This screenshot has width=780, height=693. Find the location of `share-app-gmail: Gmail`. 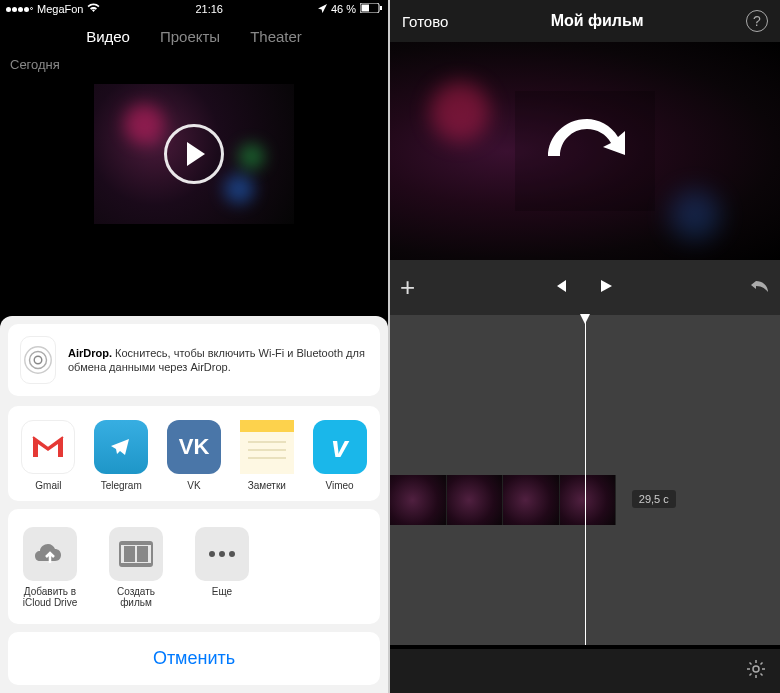

share-app-gmail: Gmail is located at coordinates (48, 456).